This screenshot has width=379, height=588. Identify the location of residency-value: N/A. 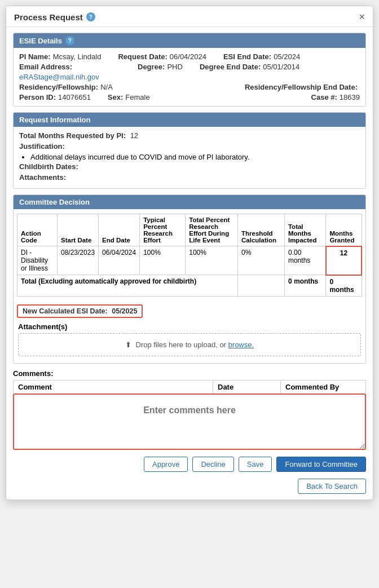
(107, 87).